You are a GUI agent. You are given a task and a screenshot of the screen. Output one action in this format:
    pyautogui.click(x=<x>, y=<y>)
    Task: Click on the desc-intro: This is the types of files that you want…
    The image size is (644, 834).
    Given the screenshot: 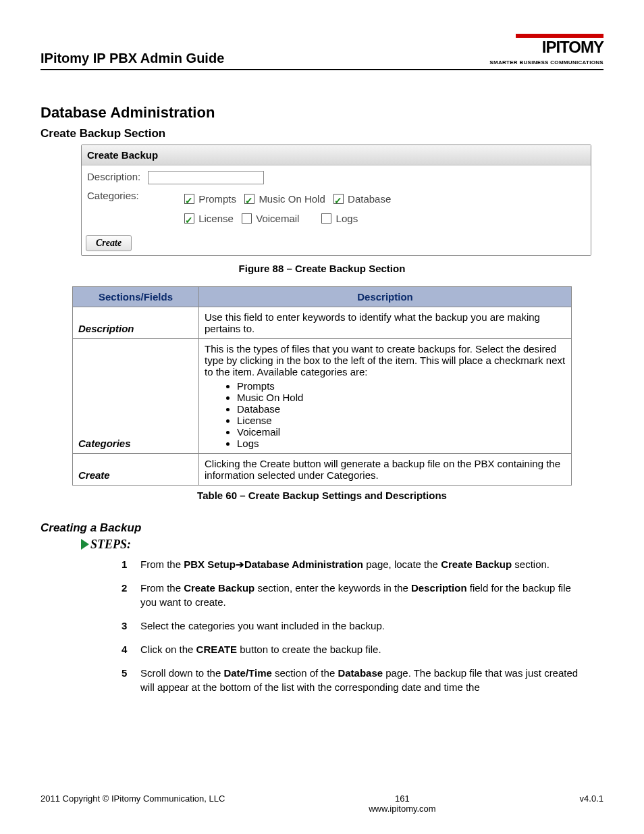 What is the action you would take?
    pyautogui.click(x=385, y=361)
    